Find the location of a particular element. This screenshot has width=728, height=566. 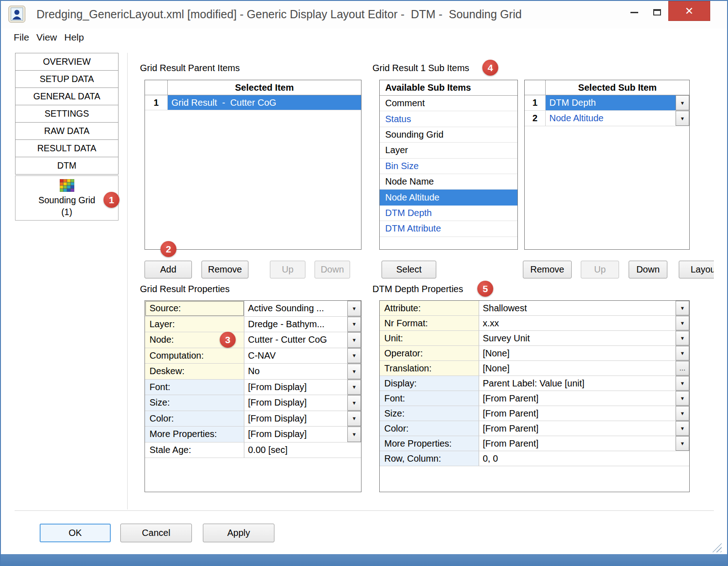

sounding-grid-tile: Sounding Grid (1) is located at coordinates (67, 198).